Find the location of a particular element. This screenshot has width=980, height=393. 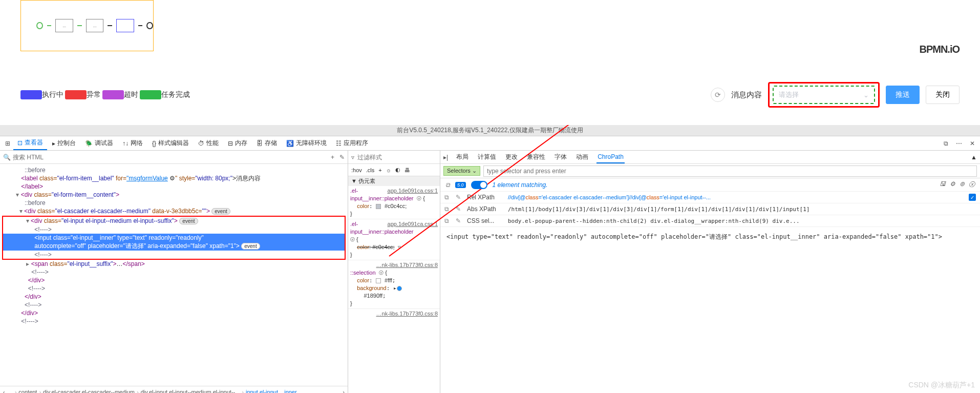

match-count: 1 element matching. is located at coordinates (520, 185).